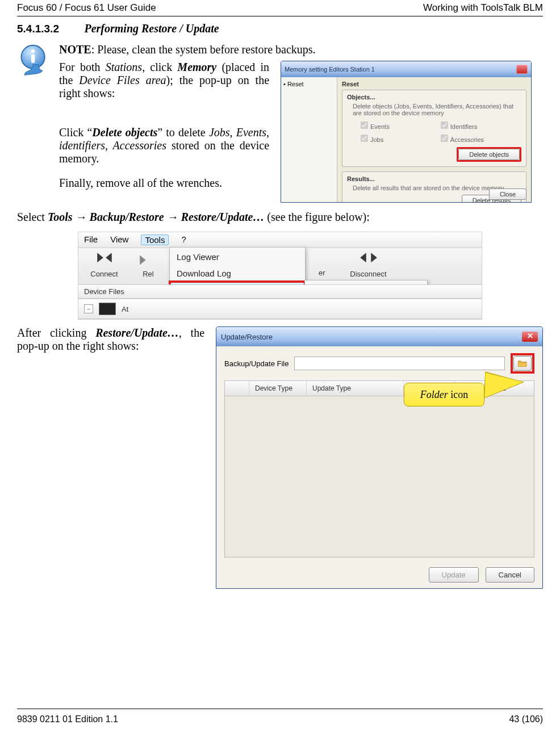  I want to click on toolbar-disconnect: Disconnect, so click(368, 263).